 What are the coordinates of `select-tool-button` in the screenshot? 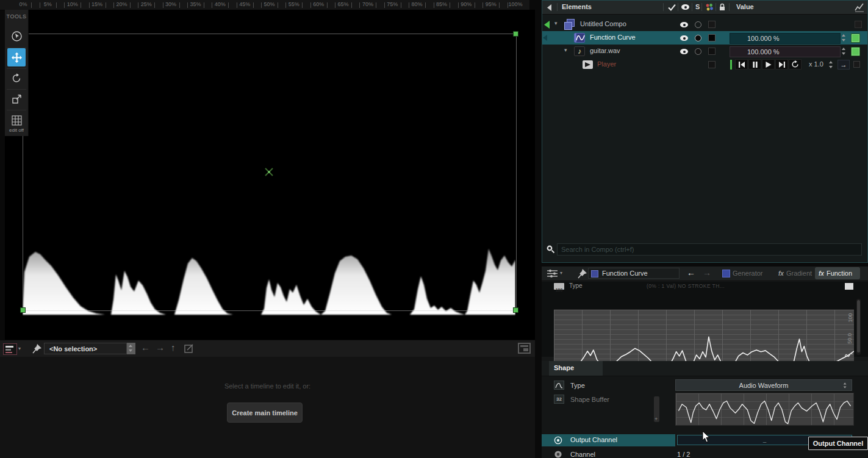 It's located at (16, 36).